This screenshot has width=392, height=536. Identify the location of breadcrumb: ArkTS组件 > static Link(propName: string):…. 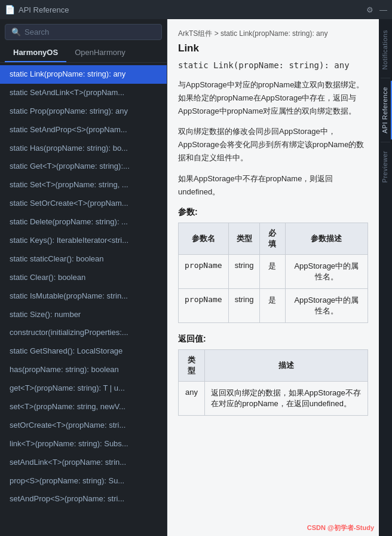
(273, 34).